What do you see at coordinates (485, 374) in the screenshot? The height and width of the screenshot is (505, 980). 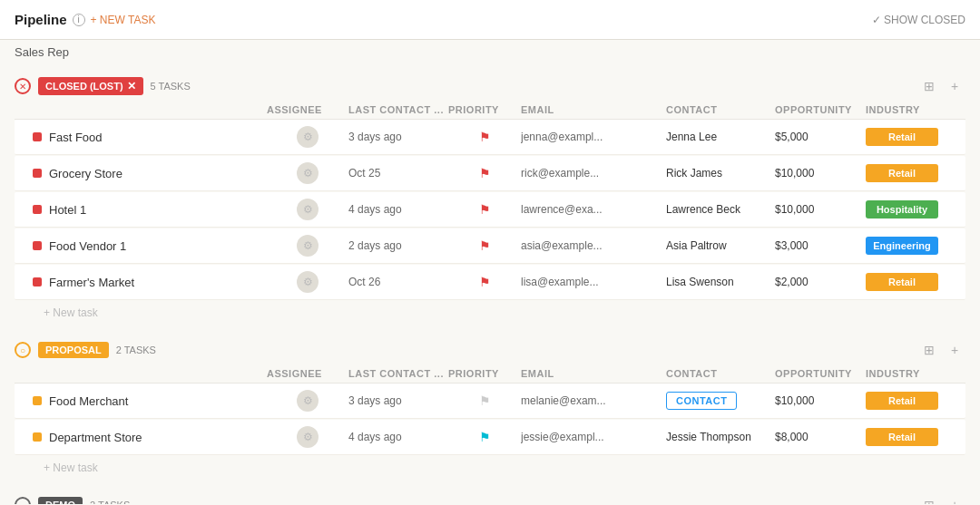 I see `col-priority-1: PRIORITY` at bounding box center [485, 374].